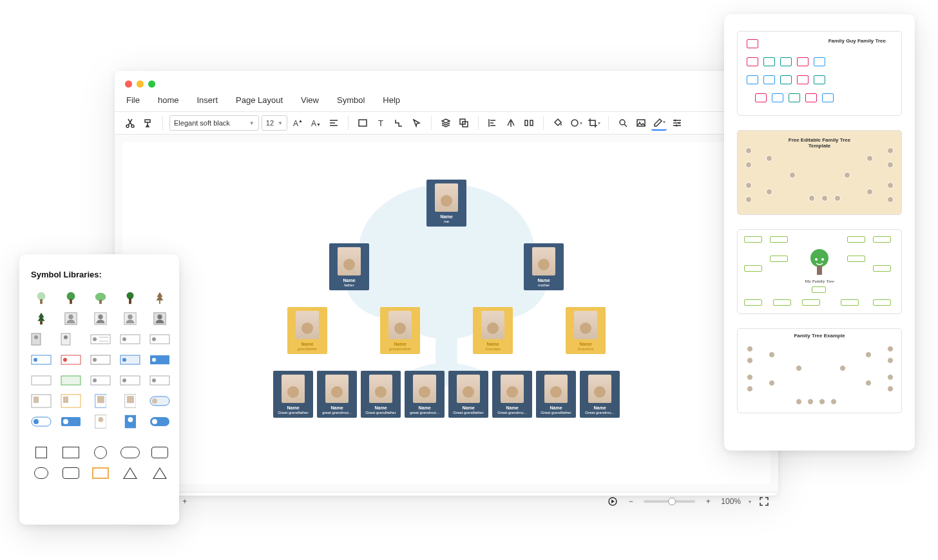 The width and height of the screenshot is (938, 560). Describe the element at coordinates (641, 123) in the screenshot. I see `image-icon` at that location.